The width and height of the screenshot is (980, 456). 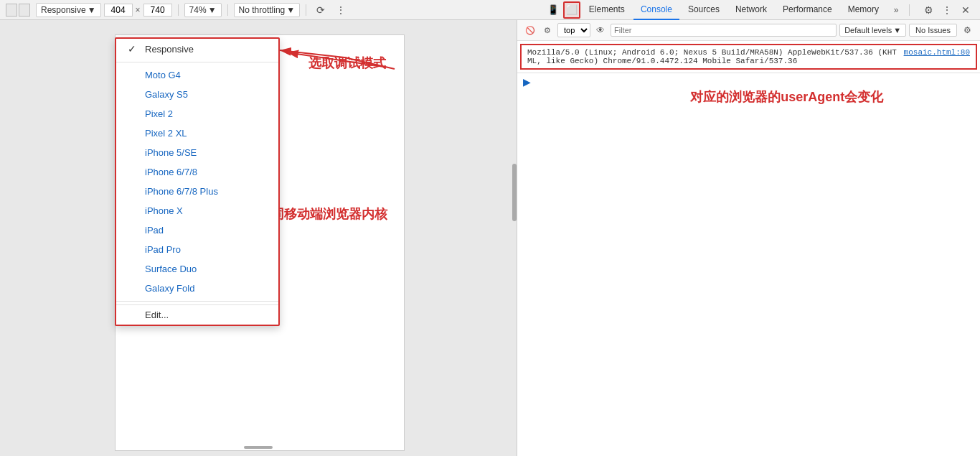 What do you see at coordinates (197, 49) in the screenshot?
I see `dropdown-item-responsive: ✓ Responsive` at bounding box center [197, 49].